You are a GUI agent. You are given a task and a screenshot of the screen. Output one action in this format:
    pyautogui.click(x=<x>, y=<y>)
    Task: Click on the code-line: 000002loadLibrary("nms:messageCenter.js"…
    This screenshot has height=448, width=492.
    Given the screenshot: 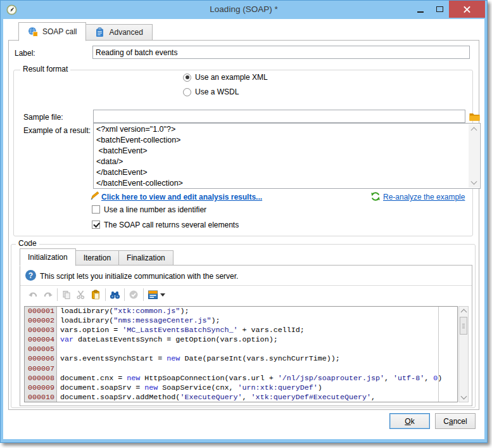 What is the action you would take?
    pyautogui.click(x=241, y=321)
    